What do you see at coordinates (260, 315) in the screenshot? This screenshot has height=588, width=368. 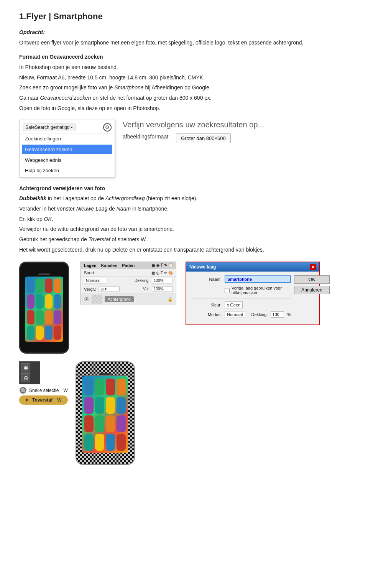 I see `dekking-dialog-label: Dekking:` at bounding box center [260, 315].